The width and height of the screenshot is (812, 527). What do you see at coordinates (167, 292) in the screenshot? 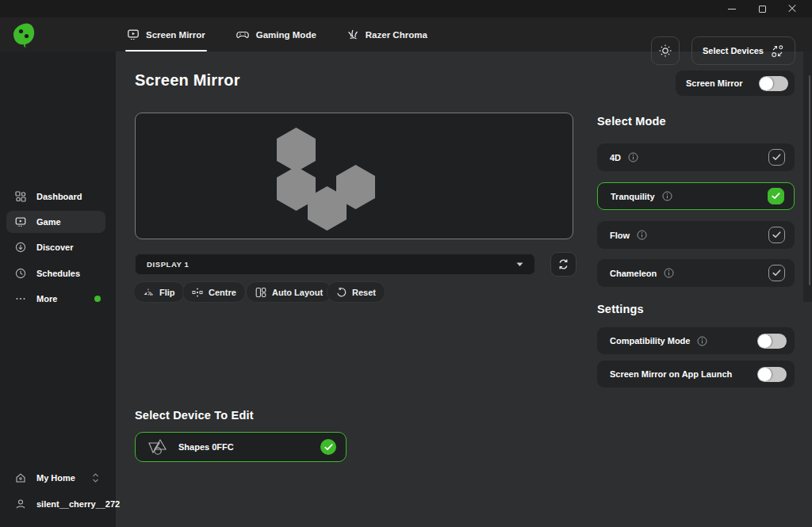
I see `flip-label: Flip` at bounding box center [167, 292].